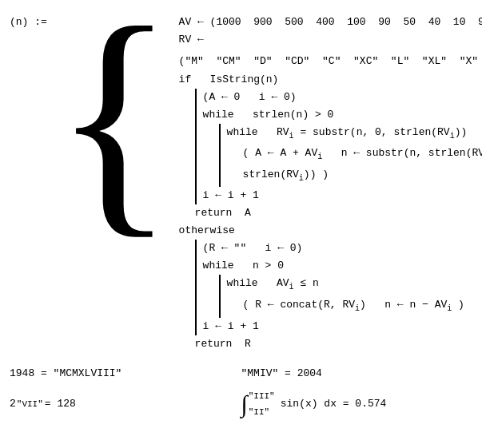 The height and width of the screenshot is (448, 482). What do you see at coordinates (331, 51) in the screenshot?
I see `rv-line: RV ← ("M" "CM" "D" "CD" "C" "XC" "L" "XL…` at bounding box center [331, 51].